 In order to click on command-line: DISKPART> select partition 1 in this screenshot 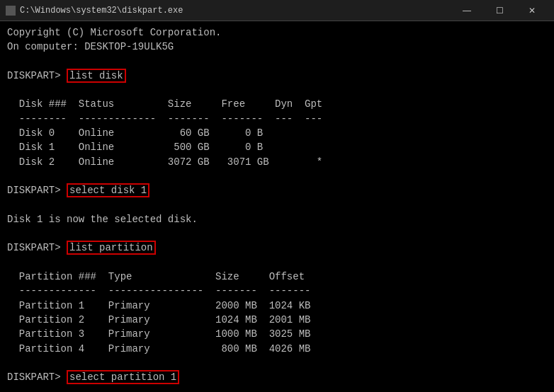, I will do `click(277, 377)`.